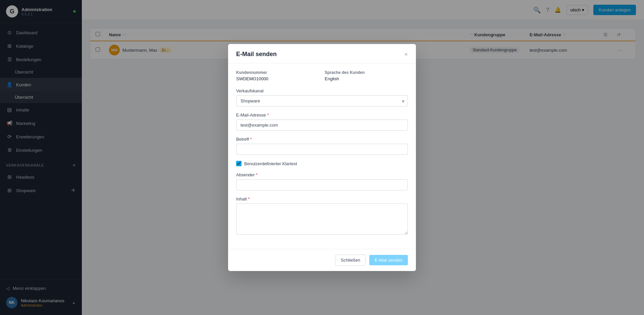  What do you see at coordinates (322, 260) in the screenshot?
I see `modal-footer: Schließen E-Mail senden` at bounding box center [322, 260].